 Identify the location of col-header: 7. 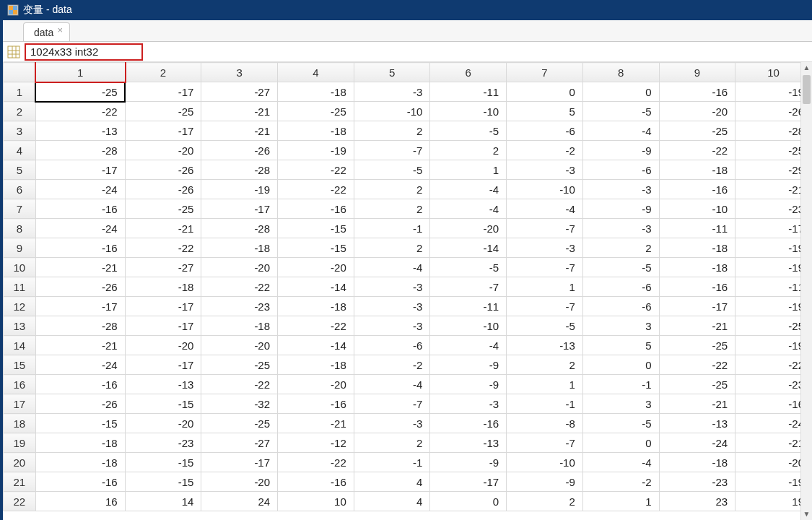
(545, 72).